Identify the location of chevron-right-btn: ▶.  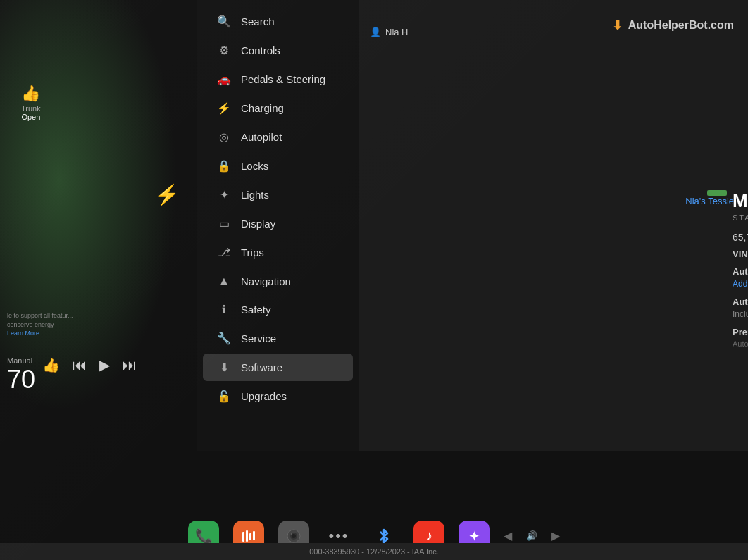
(556, 535).